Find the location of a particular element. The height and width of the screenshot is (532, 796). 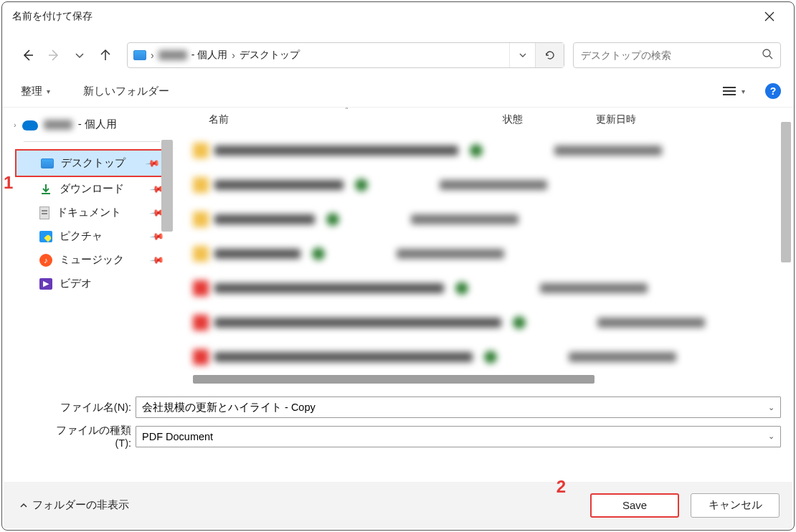

sidebar-item-label: ビデオ is located at coordinates (76, 284).